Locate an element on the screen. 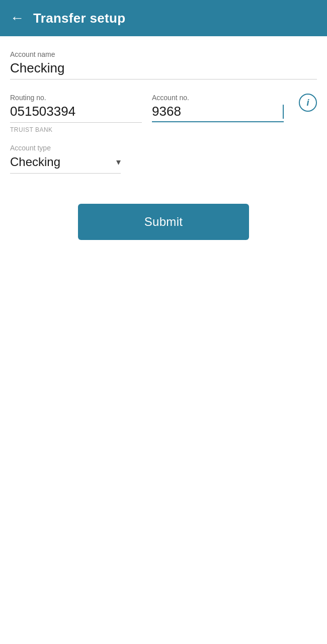 The image size is (327, 644). account-name-label: Account name is located at coordinates (164, 54).